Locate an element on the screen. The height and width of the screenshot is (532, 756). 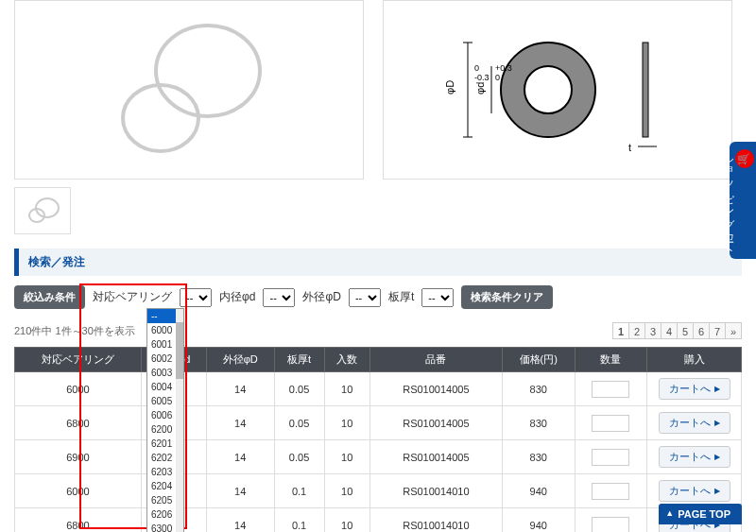
product-thumbnail is located at coordinates (43, 211).